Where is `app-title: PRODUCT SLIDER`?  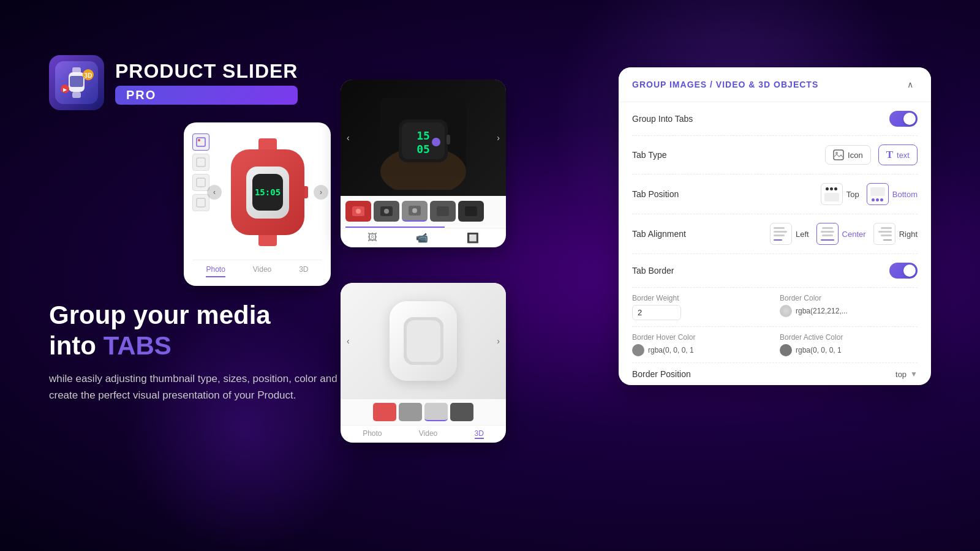 app-title: PRODUCT SLIDER is located at coordinates (206, 71).